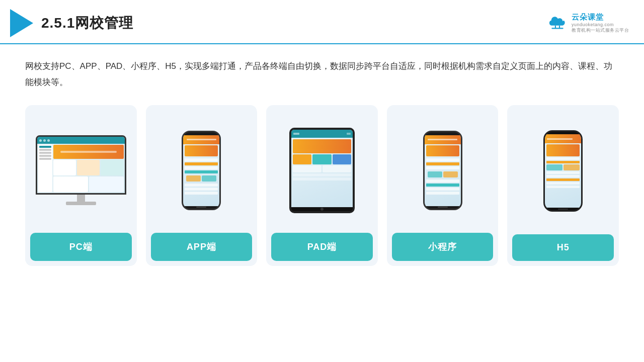 This screenshot has height=362, width=644. Describe the element at coordinates (443, 247) in the screenshot. I see `card-miniprogram-label: 小程序` at that location.